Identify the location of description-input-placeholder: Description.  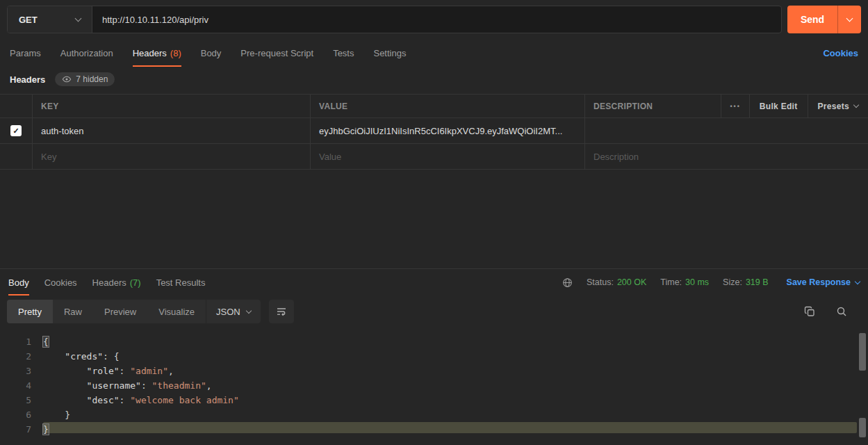
(726, 156).